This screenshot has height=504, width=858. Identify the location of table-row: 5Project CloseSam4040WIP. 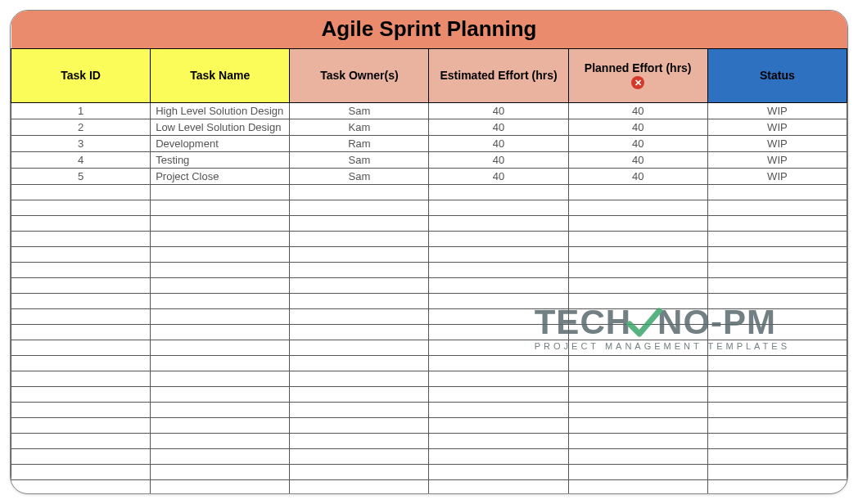
(429, 176).